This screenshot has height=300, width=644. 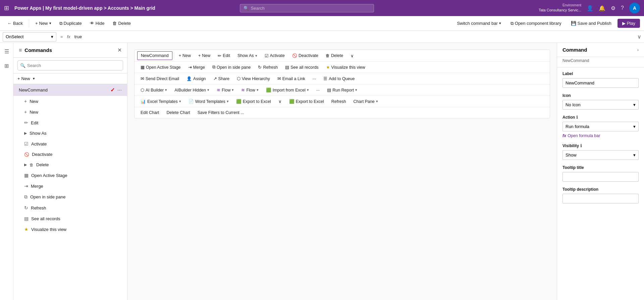 What do you see at coordinates (15, 23) in the screenshot?
I see `back-button: ← Back` at bounding box center [15, 23].